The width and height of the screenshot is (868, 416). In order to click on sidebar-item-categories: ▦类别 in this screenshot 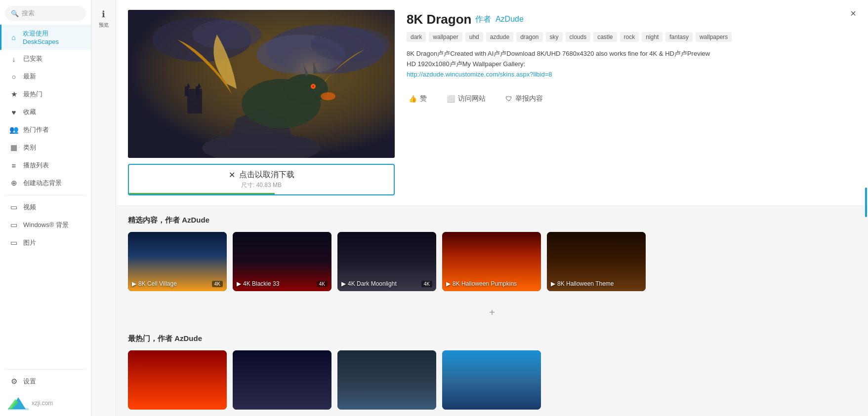, I will do `click(45, 148)`.